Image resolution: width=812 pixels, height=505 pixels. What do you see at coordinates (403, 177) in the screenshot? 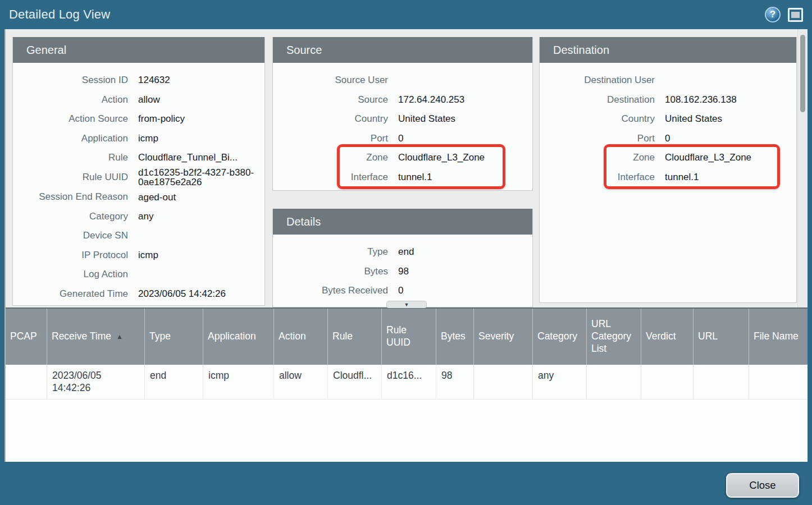
I see `field-row-interface: Interface tunnel.1` at bounding box center [403, 177].